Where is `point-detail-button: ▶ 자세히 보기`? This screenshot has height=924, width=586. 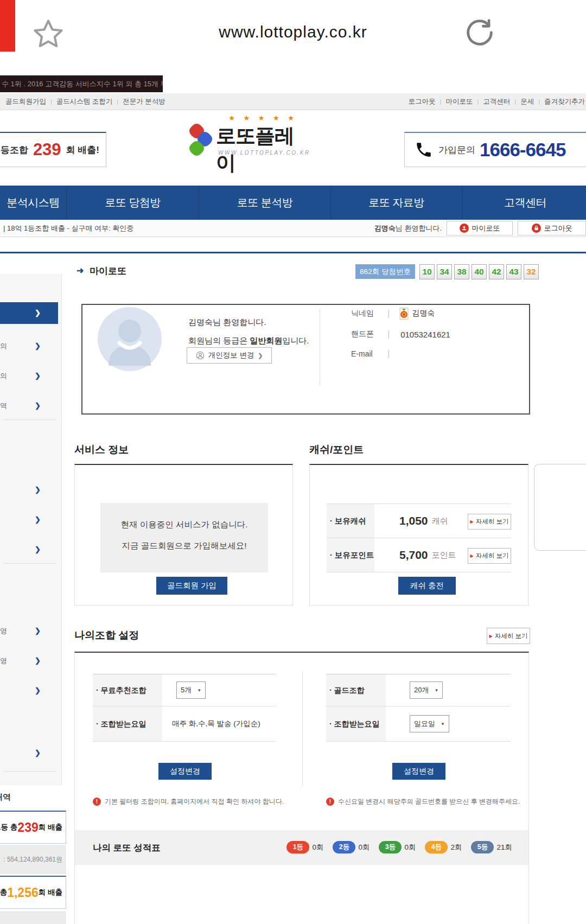 point-detail-button: ▶ 자세히 보기 is located at coordinates (489, 556).